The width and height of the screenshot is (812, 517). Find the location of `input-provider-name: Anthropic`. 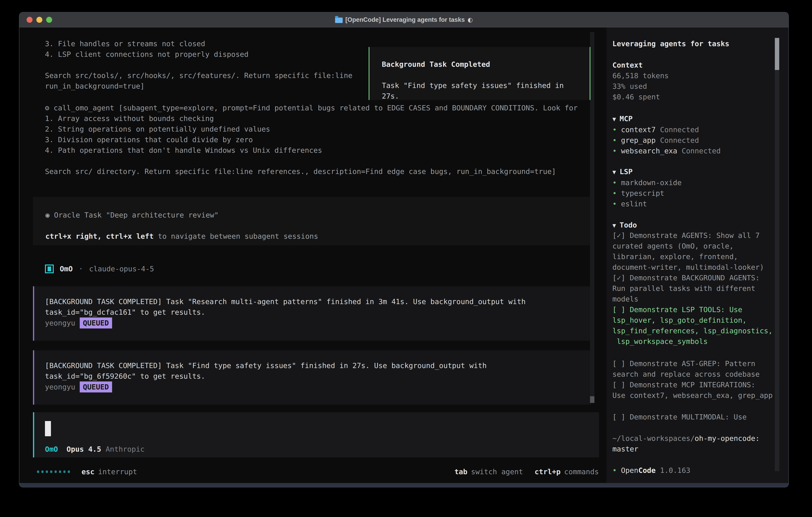

input-provider-name: Anthropic is located at coordinates (125, 449).